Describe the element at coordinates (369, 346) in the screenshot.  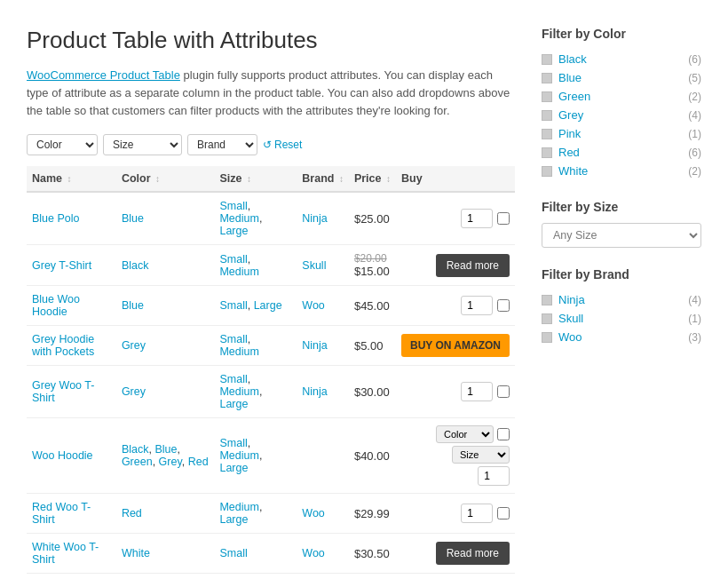
I see `regular-price: $5.00` at that location.